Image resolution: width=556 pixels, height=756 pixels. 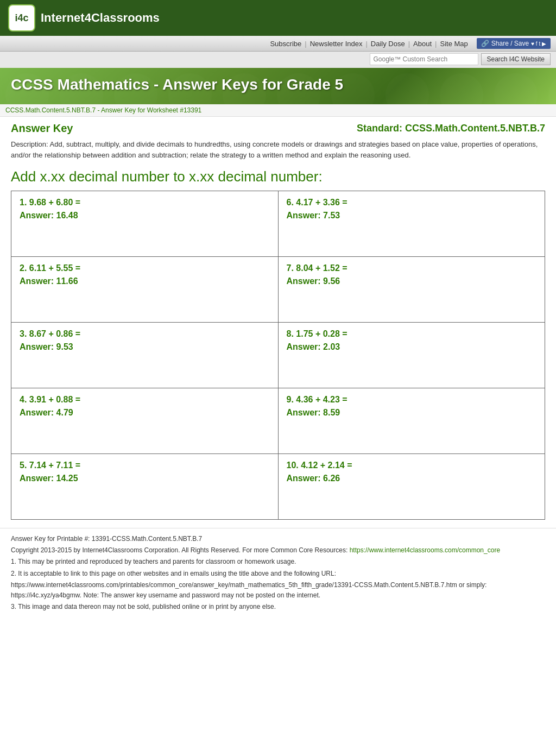 What do you see at coordinates (278, 562) in the screenshot?
I see `footer-note1: 1. This may be printed and reproduced by…` at bounding box center [278, 562].